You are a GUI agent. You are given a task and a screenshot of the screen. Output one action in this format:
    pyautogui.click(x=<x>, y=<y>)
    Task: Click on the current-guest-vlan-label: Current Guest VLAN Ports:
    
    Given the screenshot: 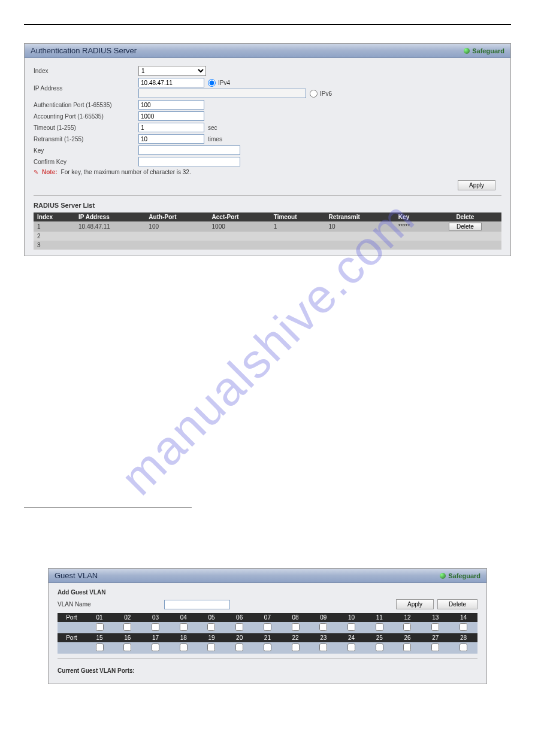 What is the action you would take?
    pyautogui.click(x=267, y=670)
    